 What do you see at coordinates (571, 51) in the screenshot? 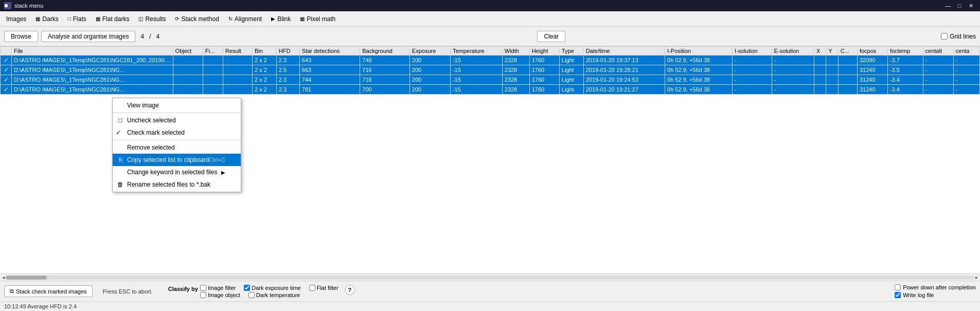
I see `col-type: Type` at bounding box center [571, 51].